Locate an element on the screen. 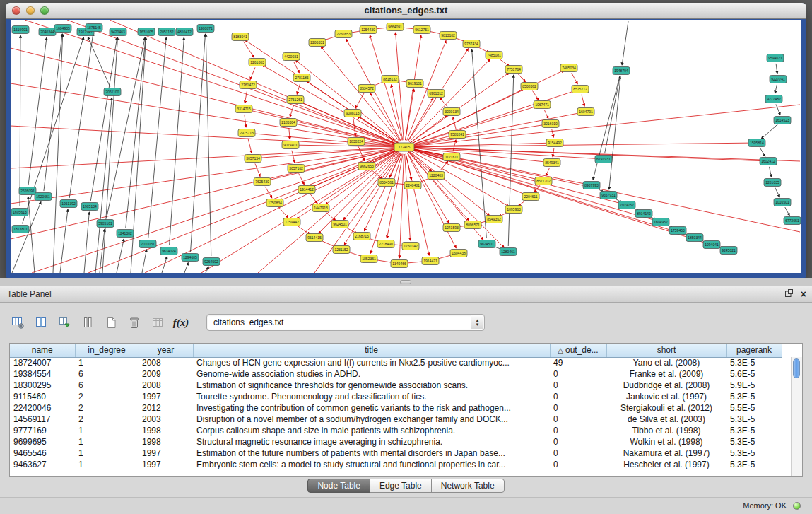 The image size is (812, 514). graph-node: 2051132 is located at coordinates (167, 33).